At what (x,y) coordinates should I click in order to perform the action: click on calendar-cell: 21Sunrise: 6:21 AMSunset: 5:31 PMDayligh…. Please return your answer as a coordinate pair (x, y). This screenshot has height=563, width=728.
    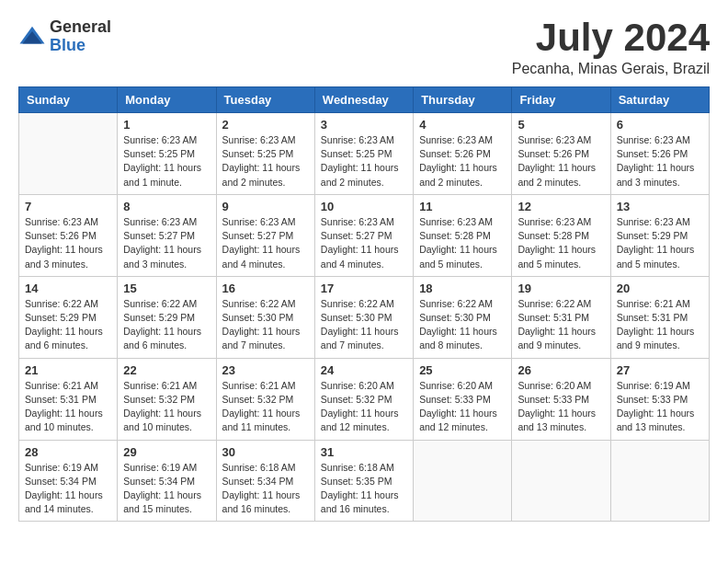
    Looking at the image, I should click on (68, 399).